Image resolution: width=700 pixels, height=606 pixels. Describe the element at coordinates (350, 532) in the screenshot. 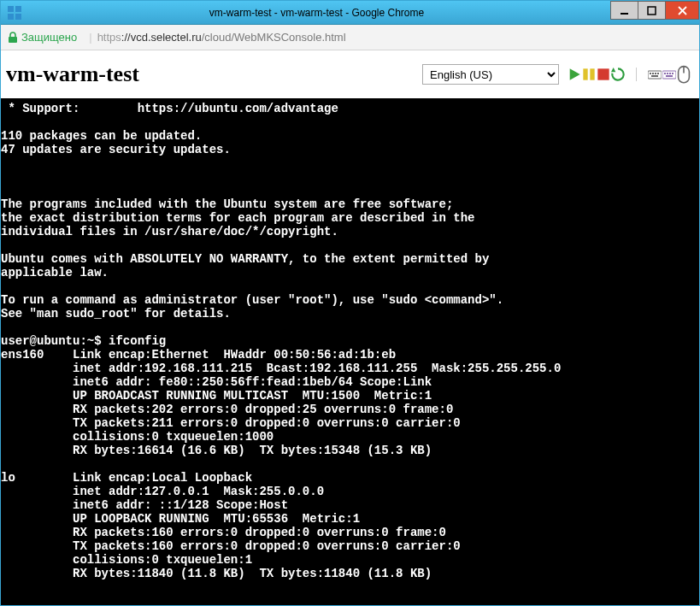

I see `terminal-line: RX packets:160 errors:0 dropped:0 overru…` at that location.